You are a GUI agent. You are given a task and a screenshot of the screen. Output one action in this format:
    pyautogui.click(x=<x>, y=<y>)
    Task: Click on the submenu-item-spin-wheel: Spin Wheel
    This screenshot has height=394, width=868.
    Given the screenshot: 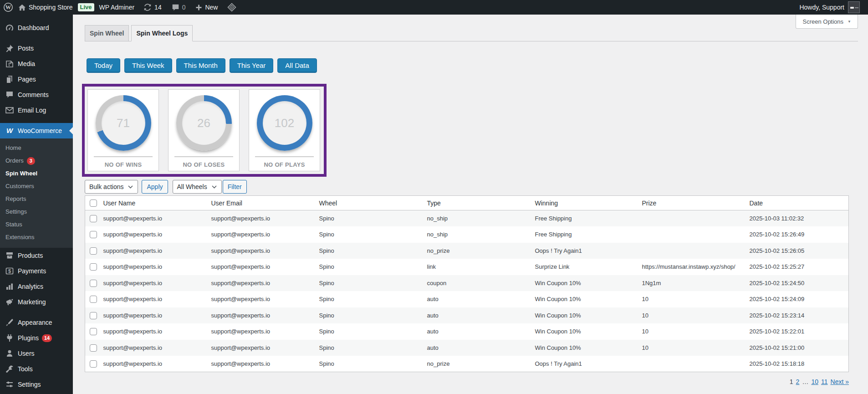 What is the action you would take?
    pyautogui.click(x=36, y=174)
    